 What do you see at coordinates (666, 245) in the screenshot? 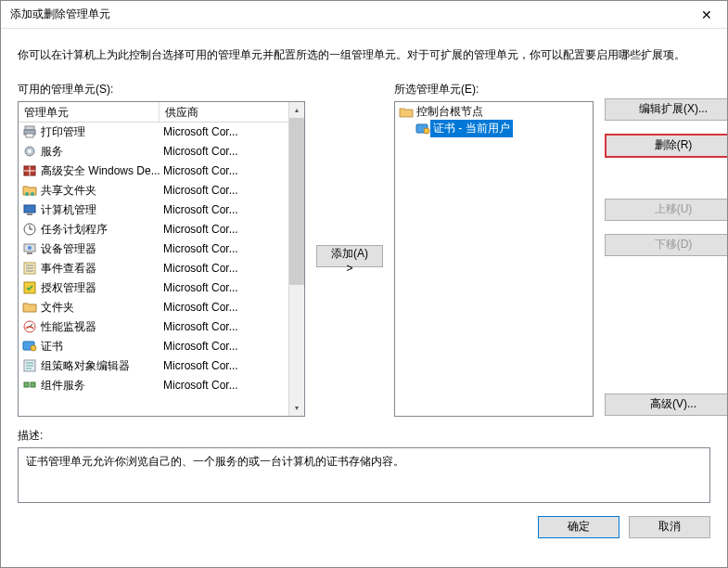
I see `move-down-button: 下移(D)` at bounding box center [666, 245].